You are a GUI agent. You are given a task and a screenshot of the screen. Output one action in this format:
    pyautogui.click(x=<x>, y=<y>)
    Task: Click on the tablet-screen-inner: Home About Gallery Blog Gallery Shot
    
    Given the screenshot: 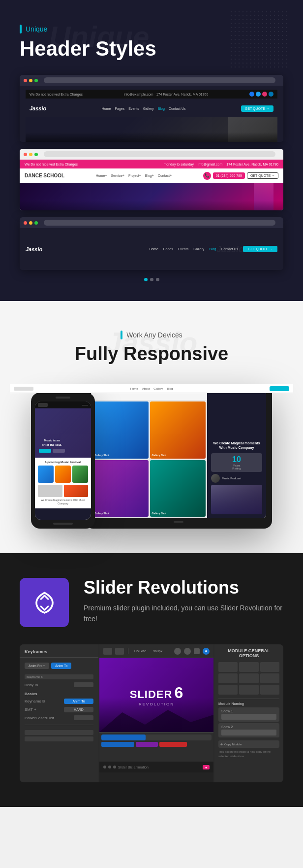 What is the action you would take?
    pyautogui.click(x=179, y=454)
    